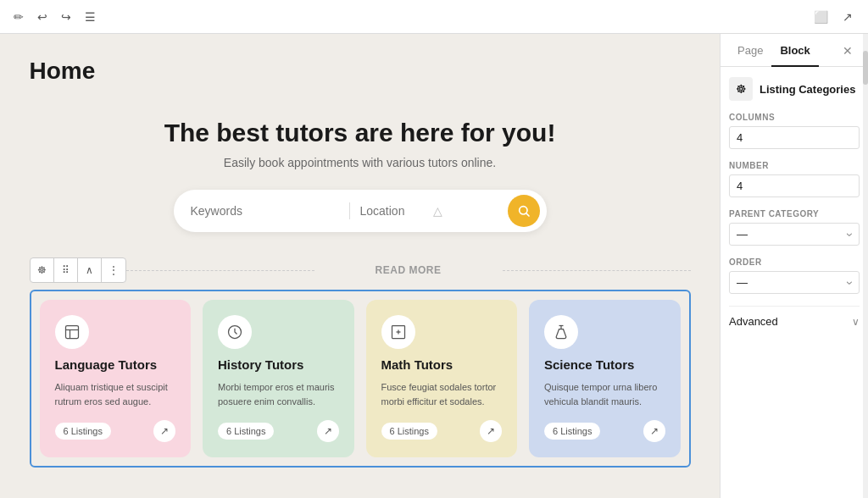 The width and height of the screenshot is (868, 498). Describe the element at coordinates (741, 89) in the screenshot. I see `listing-categories-icon: ☸` at that location.